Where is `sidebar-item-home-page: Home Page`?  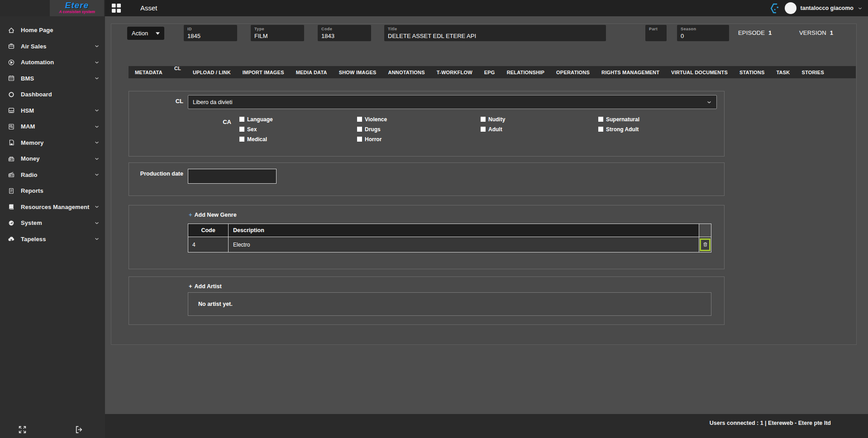 sidebar-item-home-page: Home Page is located at coordinates (52, 30).